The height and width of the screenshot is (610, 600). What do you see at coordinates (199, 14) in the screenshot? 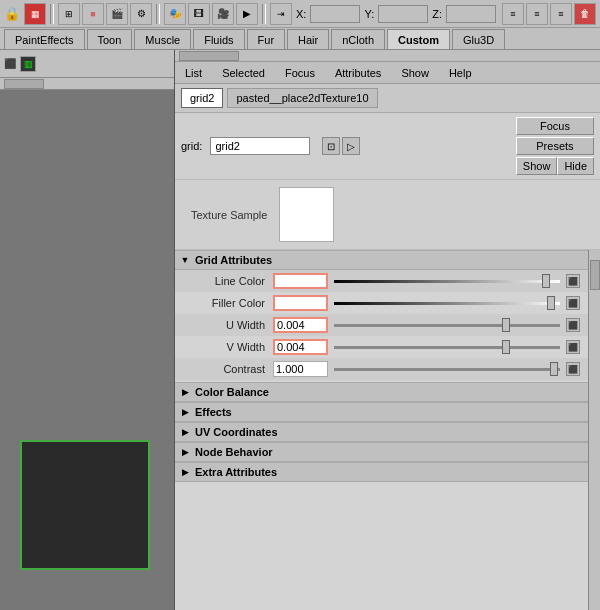
I see `toolbar-icon-7: 🎞` at bounding box center [199, 14].